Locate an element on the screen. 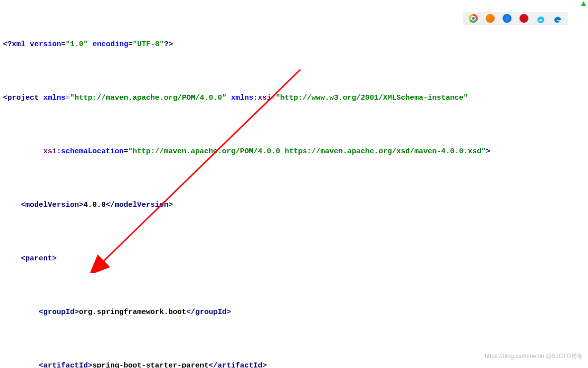  code-line: <parent> is located at coordinates (294, 259).